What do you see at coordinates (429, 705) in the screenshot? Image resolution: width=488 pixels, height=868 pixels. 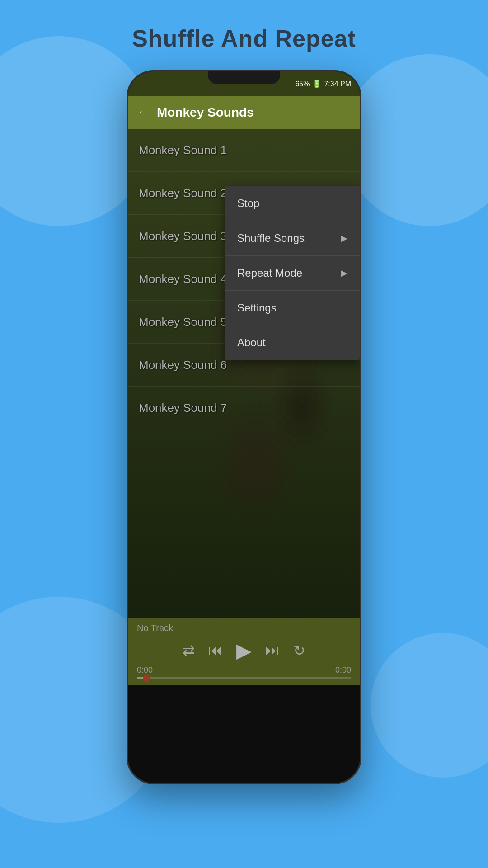 I see `bg-decoration-bottom-right` at bounding box center [429, 705].